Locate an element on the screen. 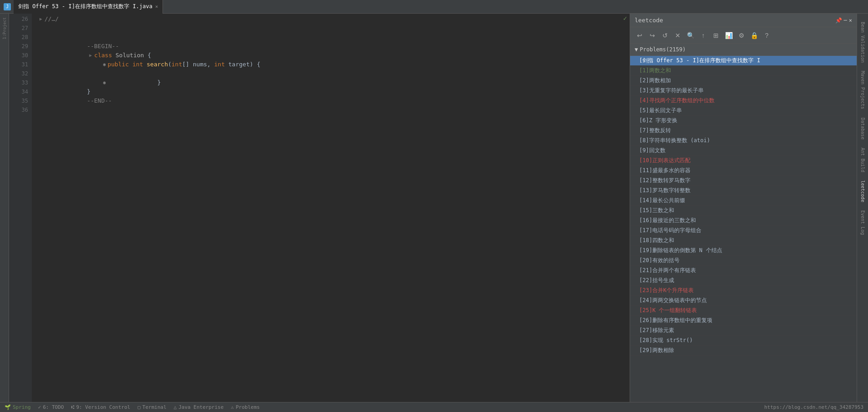  status-problems: ⚠ Problems is located at coordinates (246, 407).